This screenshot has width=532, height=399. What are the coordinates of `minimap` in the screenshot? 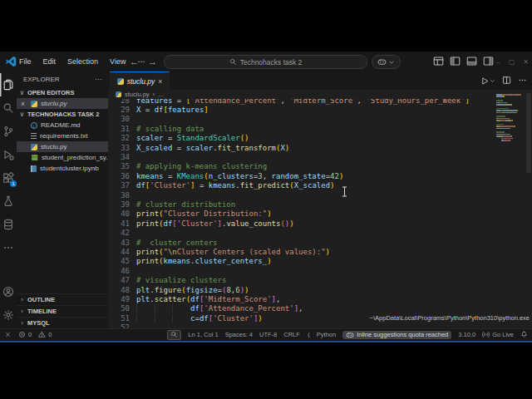 It's located at (509, 119).